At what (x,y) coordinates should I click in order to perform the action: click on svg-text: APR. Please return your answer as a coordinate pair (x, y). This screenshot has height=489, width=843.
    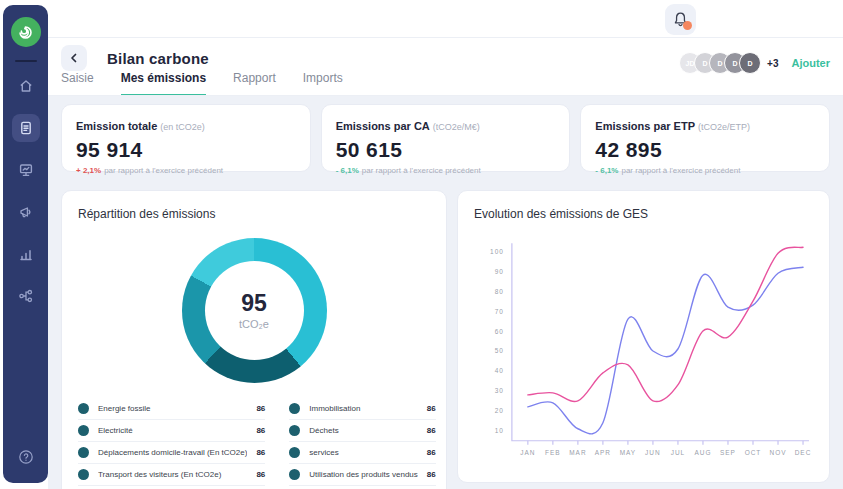
    Looking at the image, I should click on (603, 452).